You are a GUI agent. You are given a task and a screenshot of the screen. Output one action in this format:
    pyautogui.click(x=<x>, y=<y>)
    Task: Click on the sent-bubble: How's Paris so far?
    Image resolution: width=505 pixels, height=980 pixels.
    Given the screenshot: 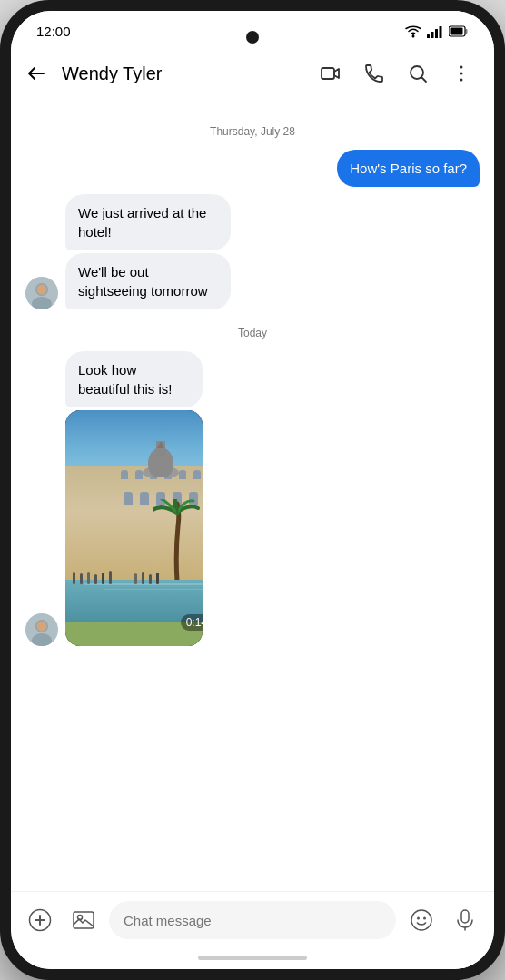 What is the action you would take?
    pyautogui.click(x=409, y=169)
    